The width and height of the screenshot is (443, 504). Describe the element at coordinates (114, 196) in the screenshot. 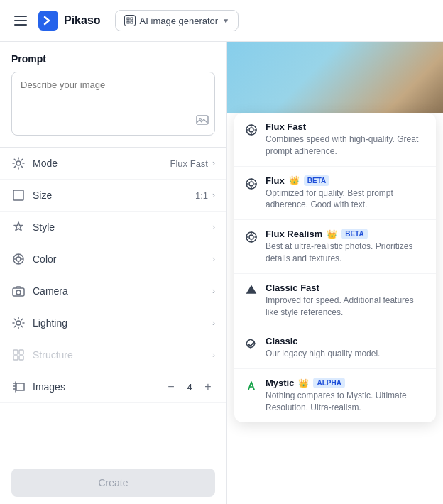

I see `setting-row-size: Size 1:1 ›` at that location.